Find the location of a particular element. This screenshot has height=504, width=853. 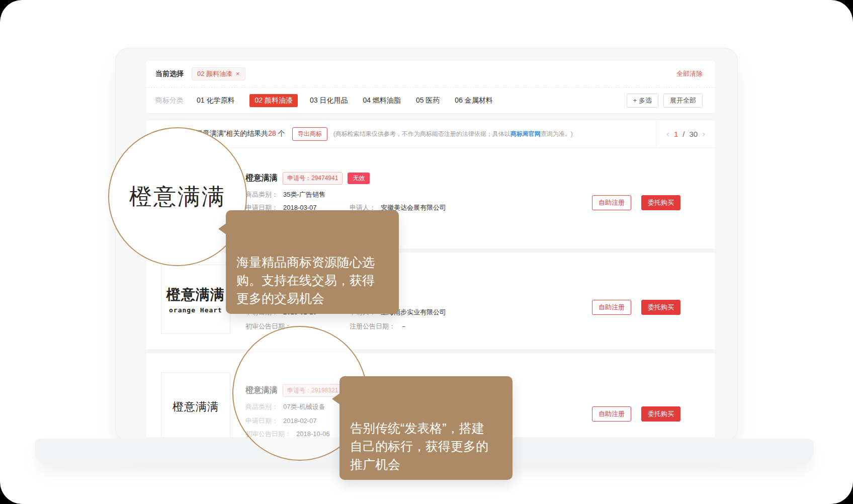

selected-filter-tag: 02 颜料油漆 × is located at coordinates (218, 74).